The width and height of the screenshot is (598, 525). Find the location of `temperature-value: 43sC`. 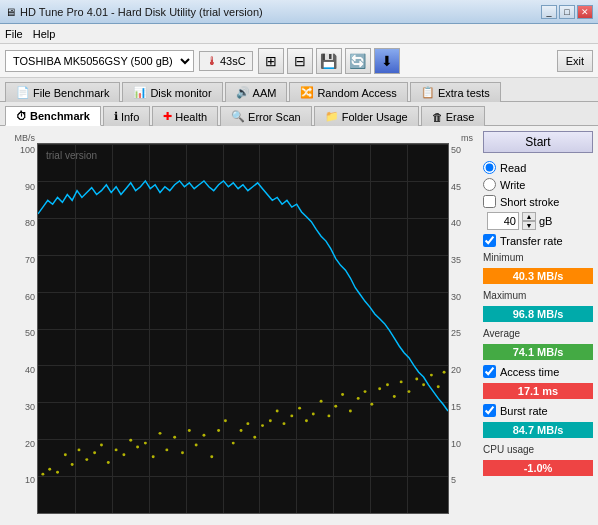

temperature-value: 43sC is located at coordinates (233, 61).